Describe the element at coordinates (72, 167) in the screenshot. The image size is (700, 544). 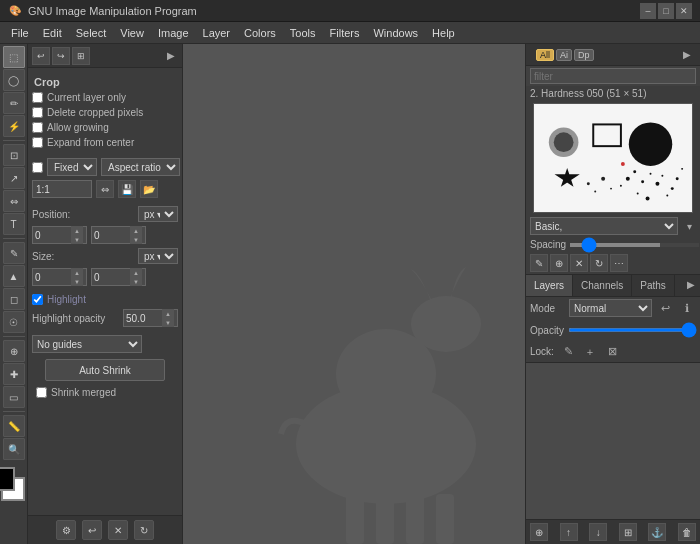
I see `fixed-select: Fixed` at that location.